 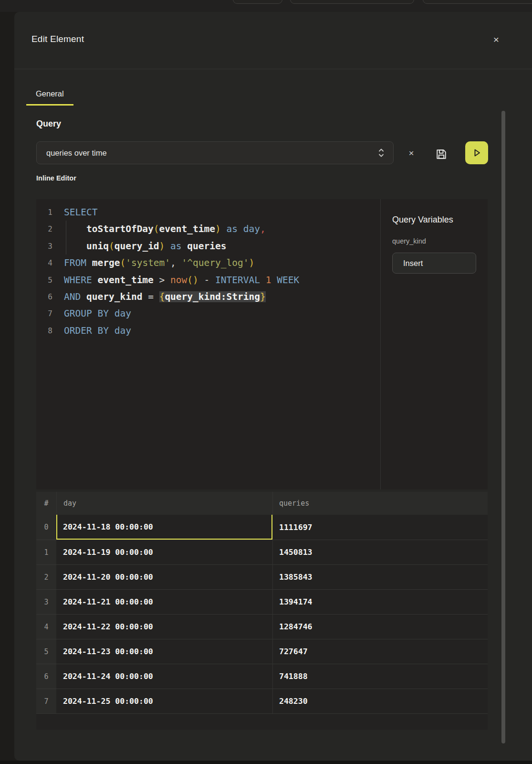 What do you see at coordinates (380, 527) in the screenshot?
I see `cell-queries: 1111697` at bounding box center [380, 527].